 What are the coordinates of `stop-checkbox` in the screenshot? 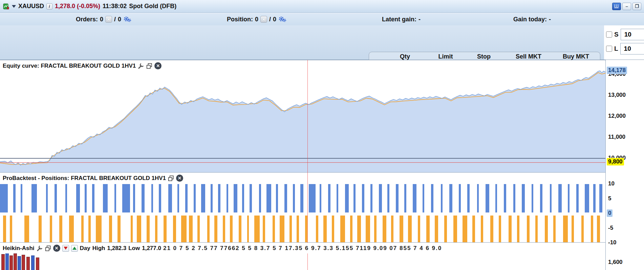 It's located at (609, 35).